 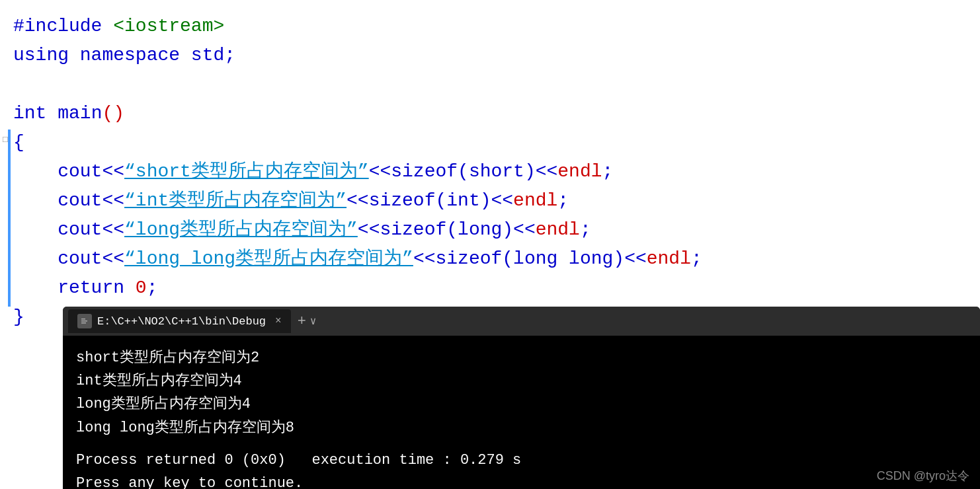 I want to click on code-line-5: □ {, so click(x=497, y=143).